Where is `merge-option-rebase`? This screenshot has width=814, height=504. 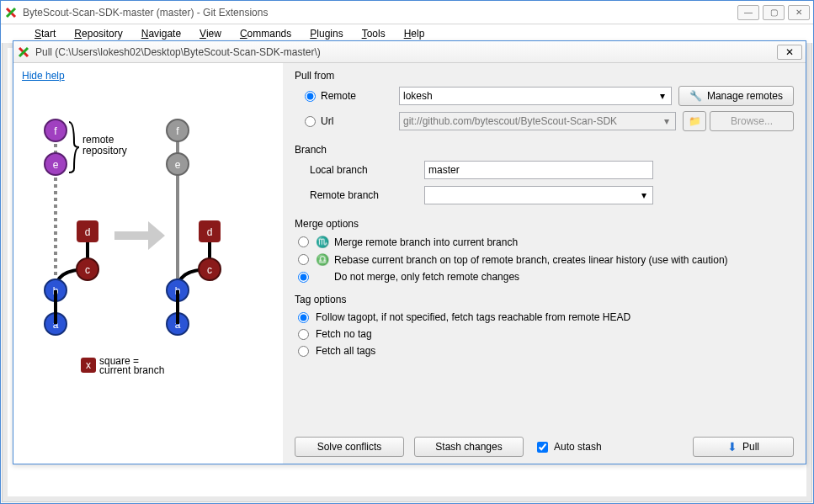 merge-option-rebase is located at coordinates (303, 259).